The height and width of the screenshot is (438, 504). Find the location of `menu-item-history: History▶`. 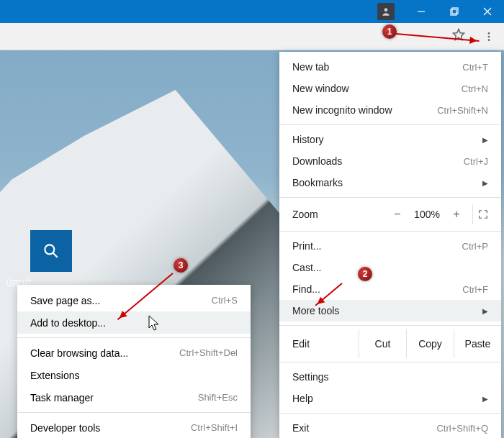

menu-item-history: History▶ is located at coordinates (390, 140).